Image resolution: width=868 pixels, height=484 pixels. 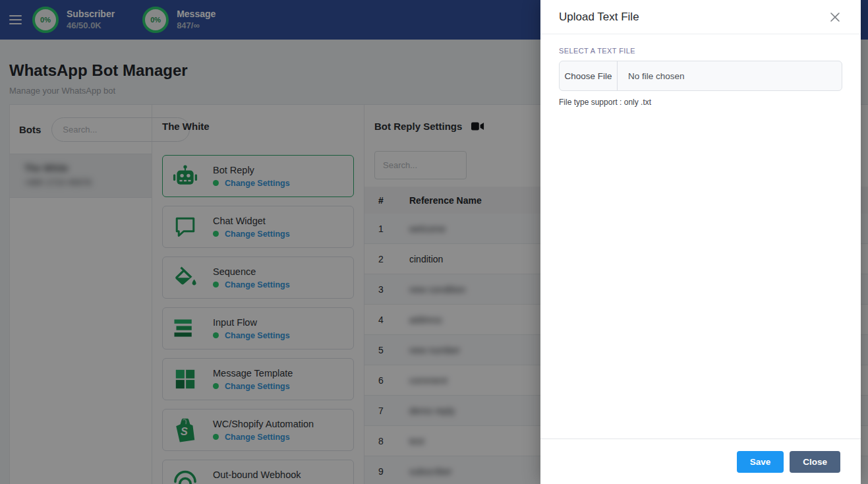 I want to click on close-button: Close, so click(x=815, y=462).